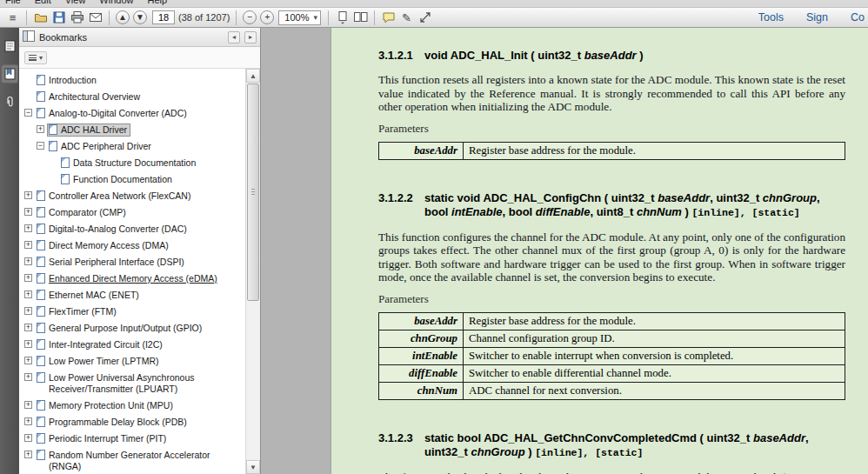 Image resolution: width=868 pixels, height=474 pixels. I want to click on bookmarks-nav-icon, so click(10, 74).